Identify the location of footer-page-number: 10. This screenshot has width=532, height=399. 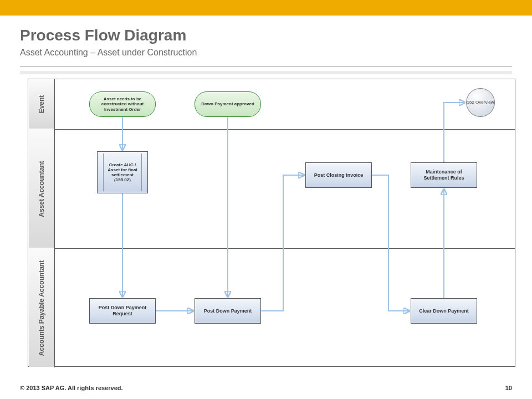
(509, 388).